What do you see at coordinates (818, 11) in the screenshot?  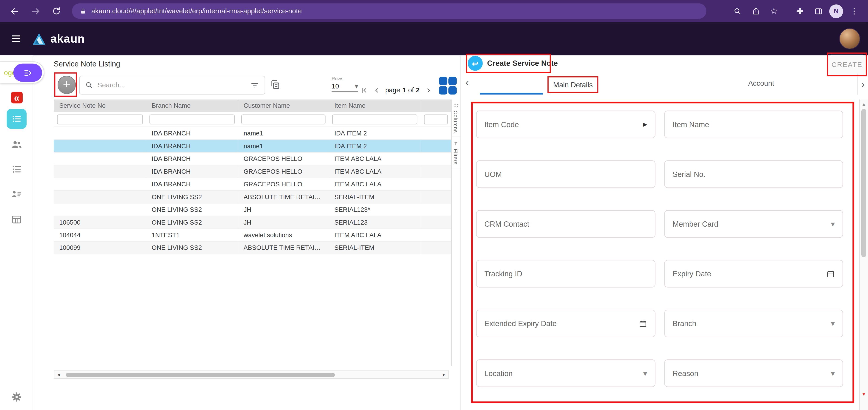 I see `side-panel-icon` at bounding box center [818, 11].